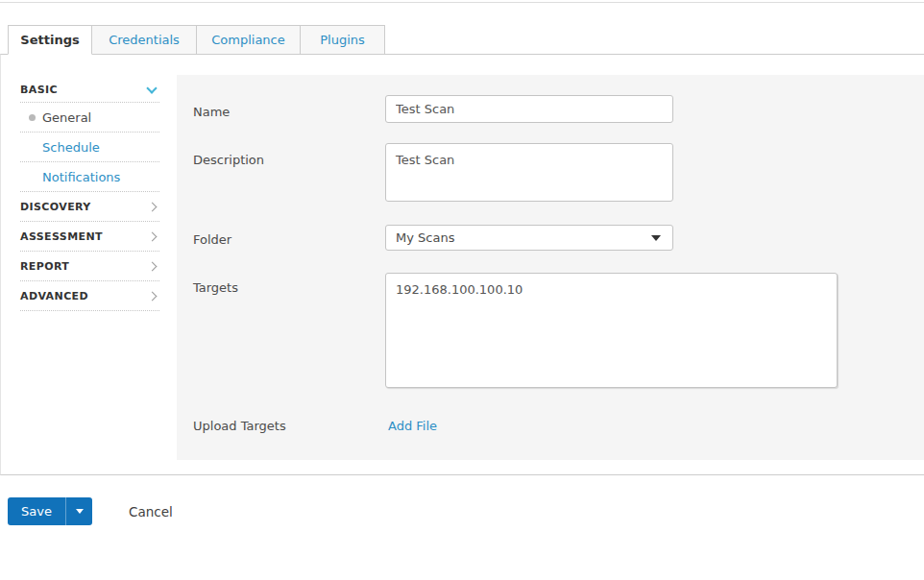 This screenshot has width=924, height=580. What do you see at coordinates (50, 40) in the screenshot?
I see `tab-label: Settings` at bounding box center [50, 40].